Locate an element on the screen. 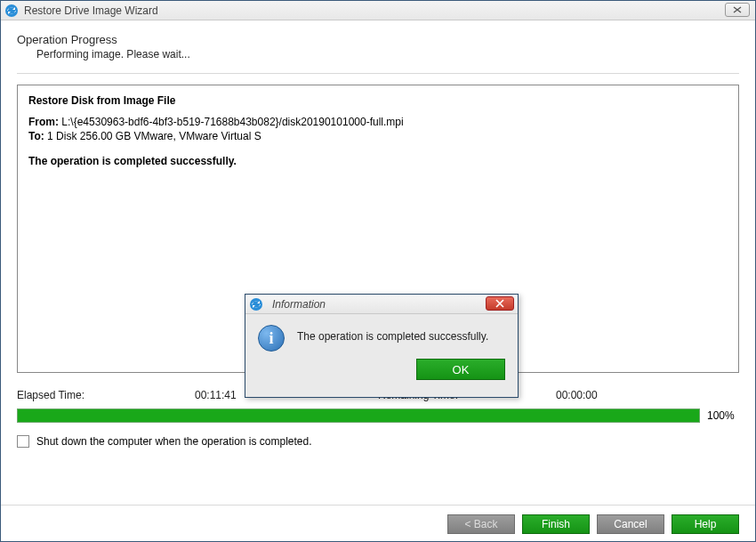 Image resolution: width=756 pixels, height=542 pixels. log-success-message: The operation is completed successfully. is located at coordinates (378, 161).